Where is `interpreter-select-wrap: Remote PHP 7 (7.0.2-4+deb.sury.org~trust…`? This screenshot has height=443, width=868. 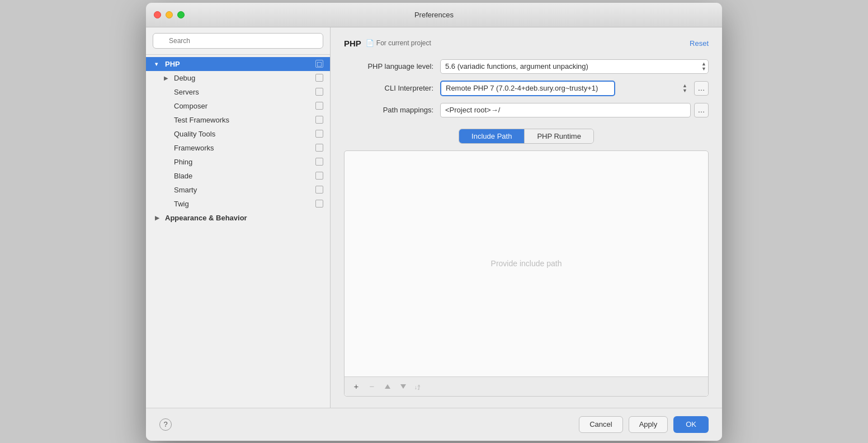
interpreter-select-wrap: Remote PHP 7 (7.0.2-4+deb.sury.org~trust… is located at coordinates (565, 88).